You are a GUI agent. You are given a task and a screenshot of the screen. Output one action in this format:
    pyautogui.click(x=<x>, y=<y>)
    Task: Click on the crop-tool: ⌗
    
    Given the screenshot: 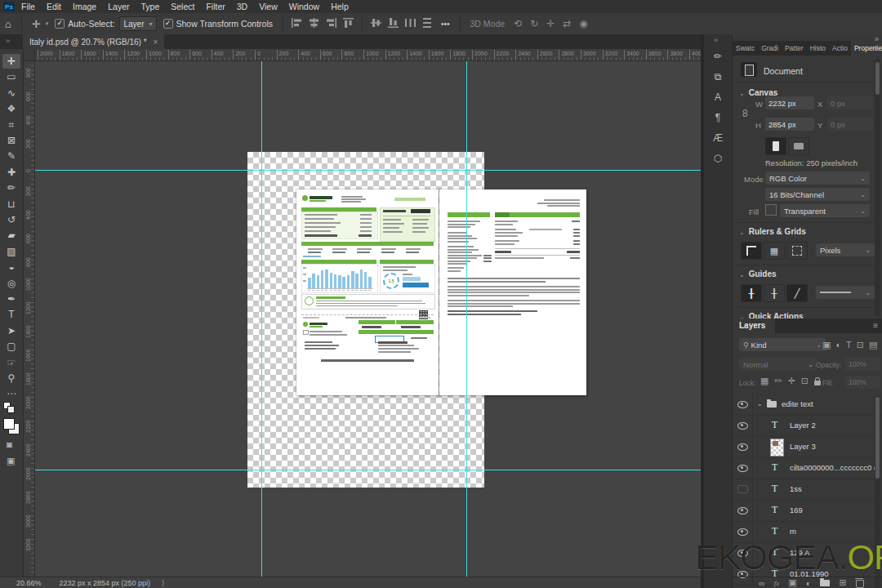 What is the action you would take?
    pyautogui.click(x=11, y=125)
    